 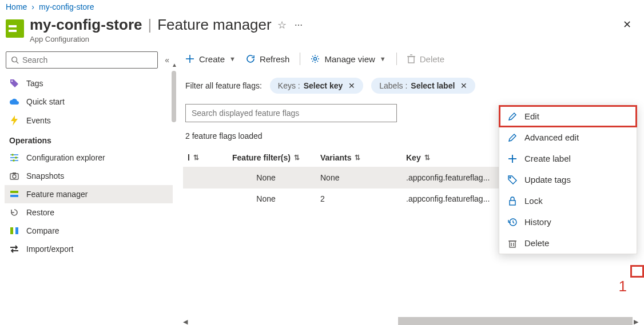 What do you see at coordinates (349, 59) in the screenshot?
I see `manage-label: Manage view` at bounding box center [349, 59].